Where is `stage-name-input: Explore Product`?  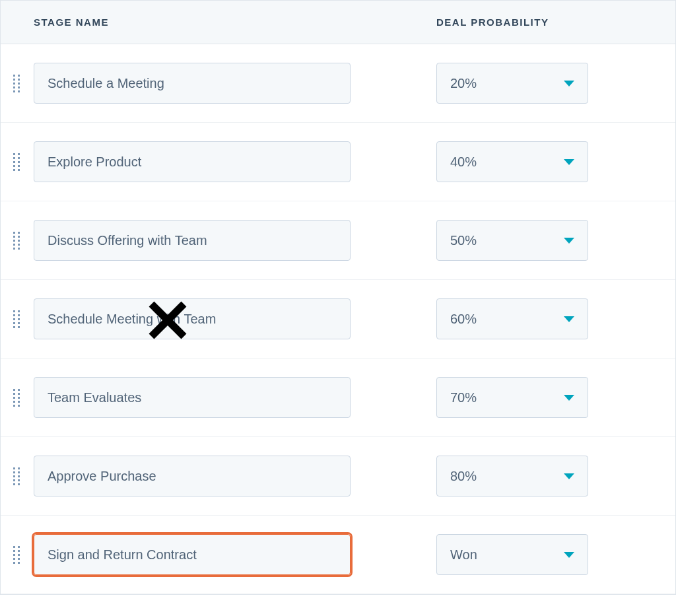
stage-name-input: Explore Product is located at coordinates (192, 162).